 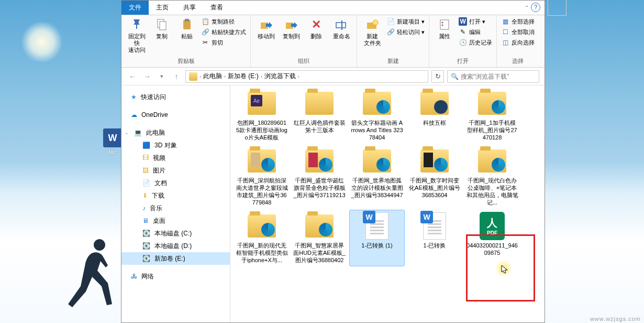 What do you see at coordinates (518, 42) in the screenshot?
I see `invert-select-button: ◫反向选择` at bounding box center [518, 42].